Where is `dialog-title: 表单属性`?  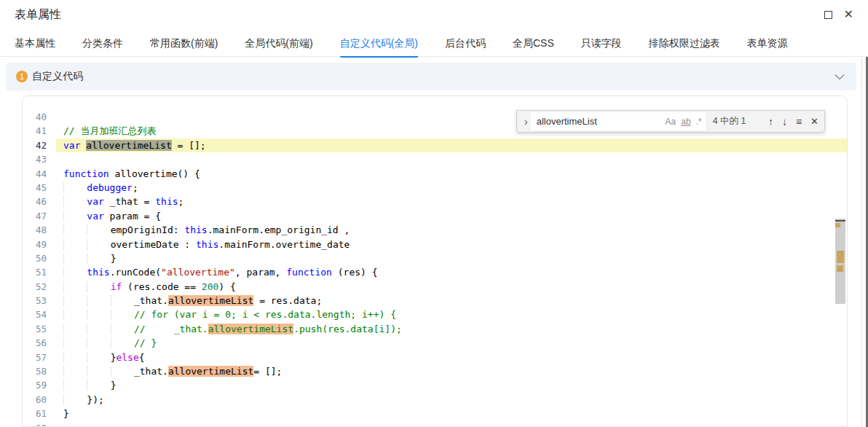
dialog-title: 表单属性 is located at coordinates (38, 15).